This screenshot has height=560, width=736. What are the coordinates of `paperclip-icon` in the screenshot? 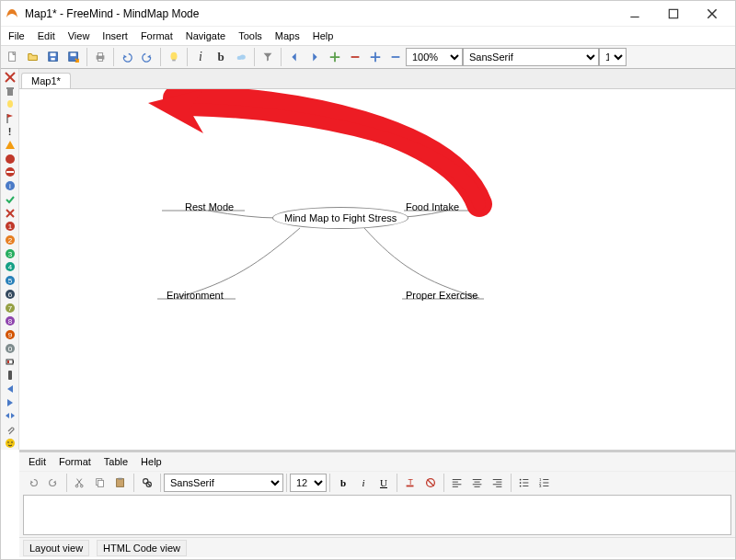 It's located at (10, 430).